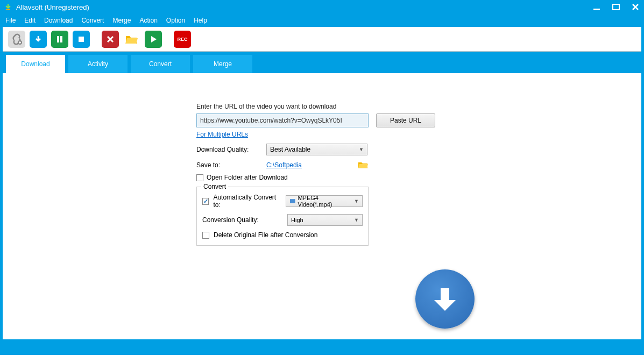  What do you see at coordinates (110, 39) in the screenshot?
I see `cancel-icon` at bounding box center [110, 39].